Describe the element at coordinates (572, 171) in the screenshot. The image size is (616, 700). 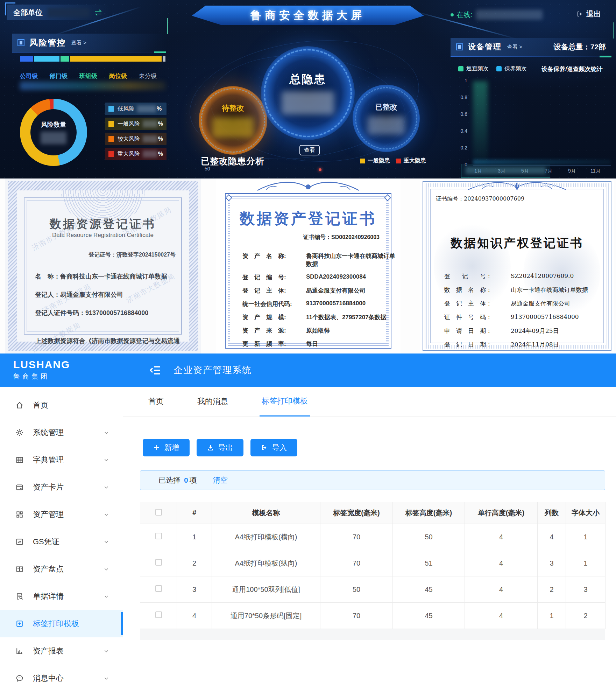
I see `x-tick: 9月` at that location.